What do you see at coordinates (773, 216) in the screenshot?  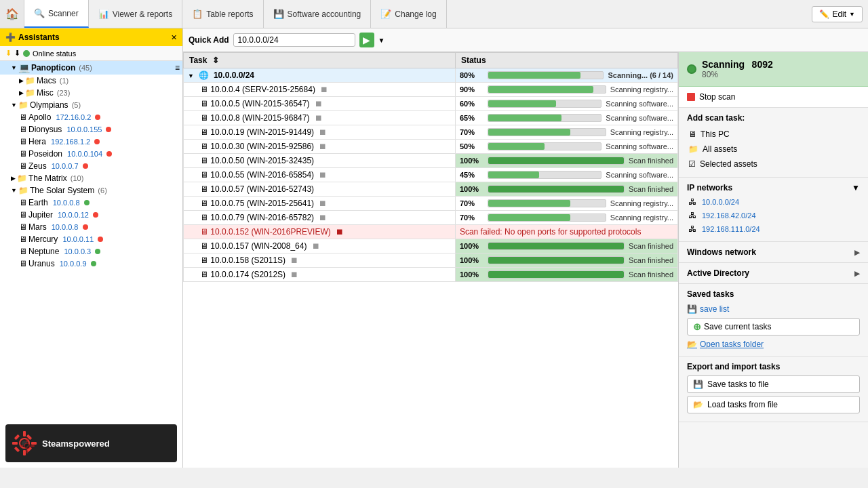 I see `network-item-2: 🖧 192.168.42.0/24` at bounding box center [773, 216].